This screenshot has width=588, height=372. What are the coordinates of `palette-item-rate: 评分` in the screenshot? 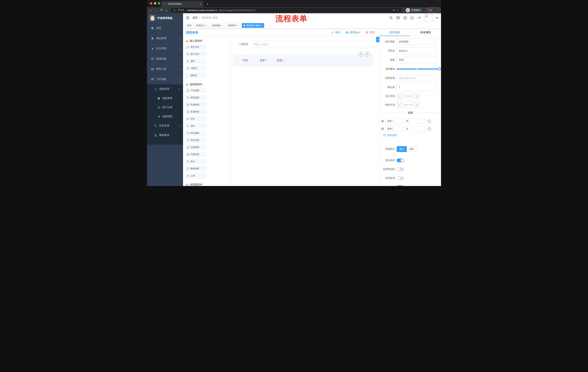 It's located at (196, 161).